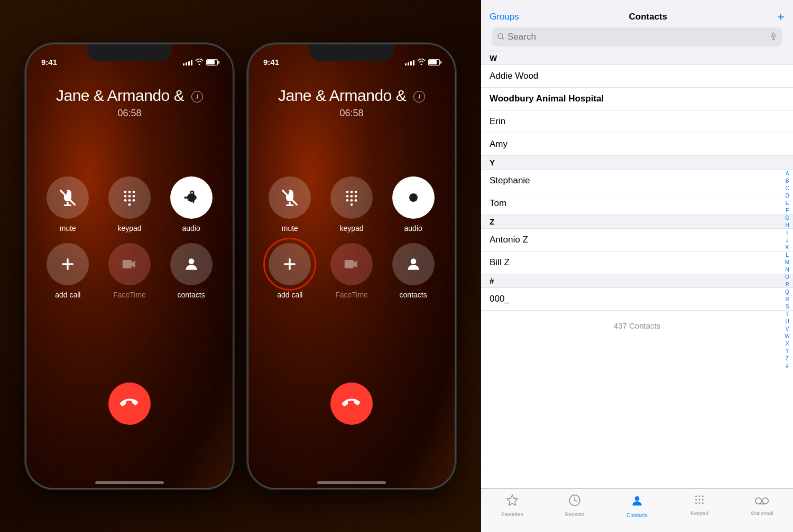 The width and height of the screenshot is (793, 532). I want to click on alpha-W: W, so click(787, 336).